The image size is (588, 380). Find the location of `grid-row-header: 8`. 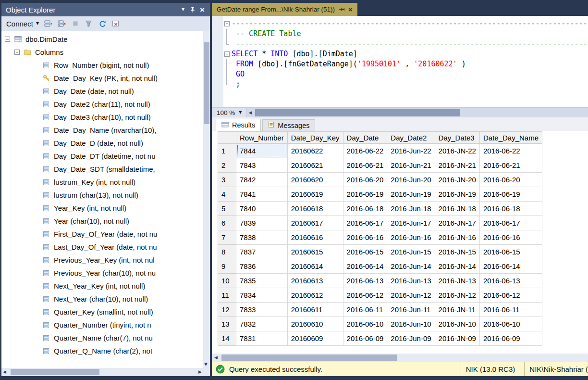

grid-row-header: 8 is located at coordinates (227, 252).